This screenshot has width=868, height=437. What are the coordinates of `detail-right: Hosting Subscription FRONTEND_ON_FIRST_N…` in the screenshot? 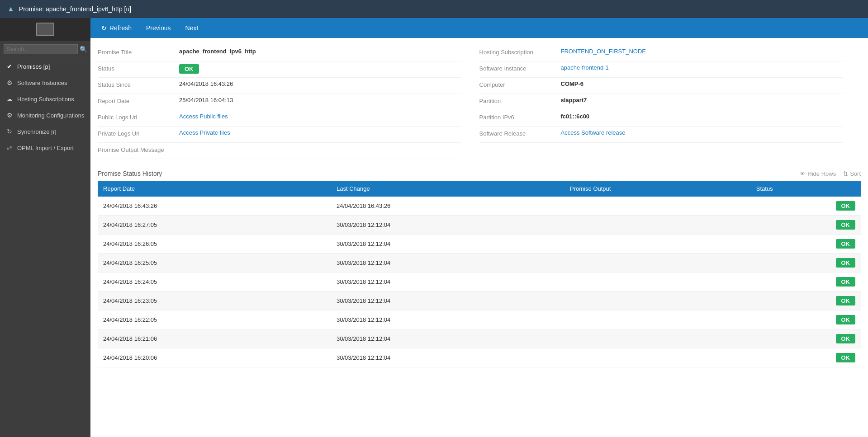 It's located at (670, 102).